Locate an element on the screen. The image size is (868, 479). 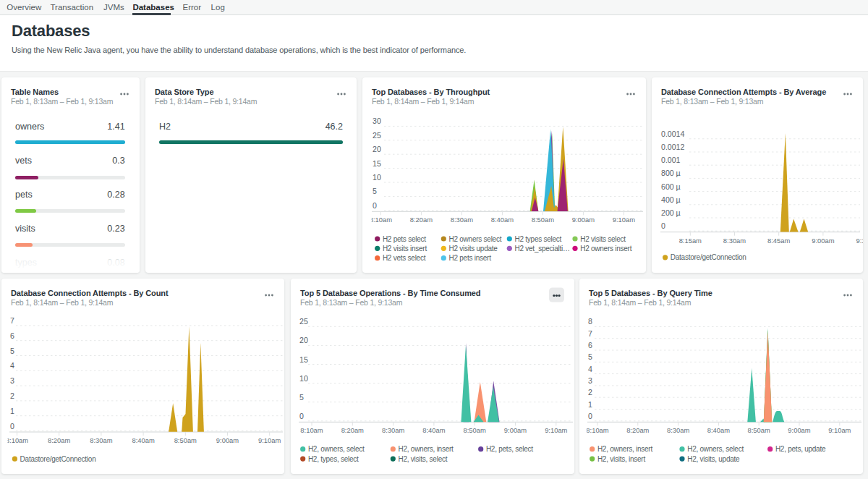
svg-text: 0.0012 is located at coordinates (673, 147).